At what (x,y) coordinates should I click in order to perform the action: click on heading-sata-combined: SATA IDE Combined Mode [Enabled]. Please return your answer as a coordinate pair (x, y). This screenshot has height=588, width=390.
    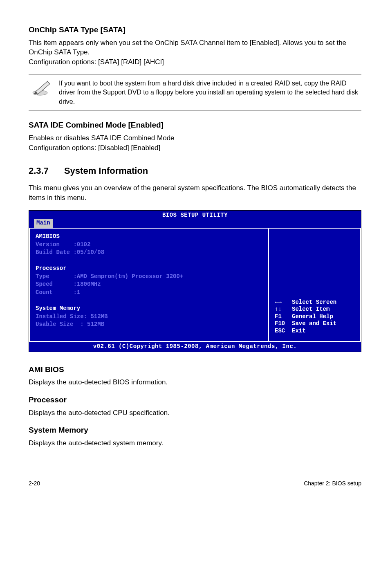
    Looking at the image, I should click on (195, 125).